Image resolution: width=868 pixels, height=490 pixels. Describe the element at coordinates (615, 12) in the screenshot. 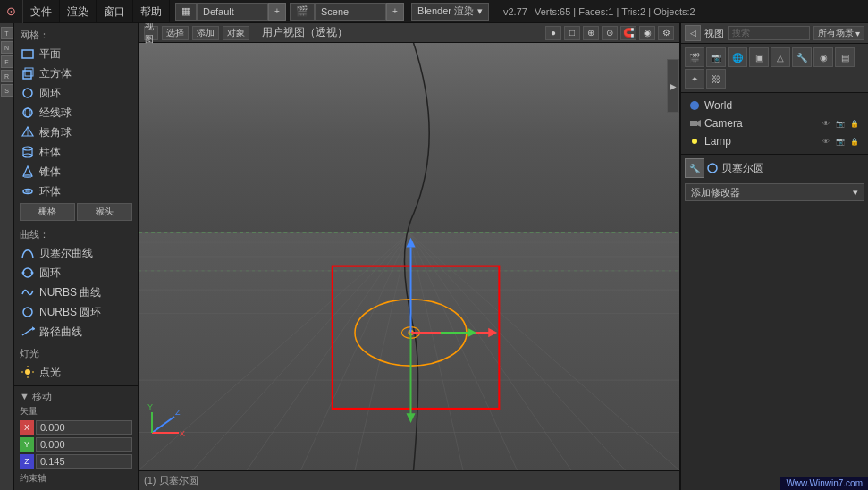

I see `stats-detail: Verts:65 | Faces:1 | Tris:2 | Objects:2` at that location.